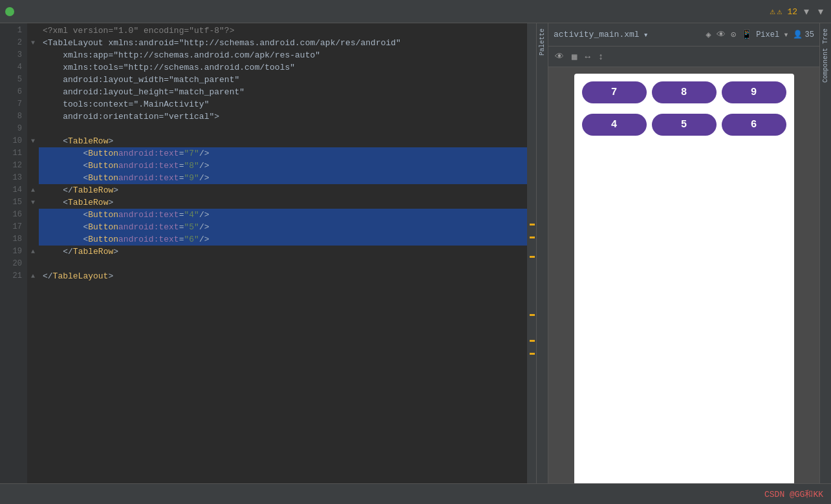  Describe the element at coordinates (11, 141) in the screenshot. I see `line-num-10: 10` at that location.